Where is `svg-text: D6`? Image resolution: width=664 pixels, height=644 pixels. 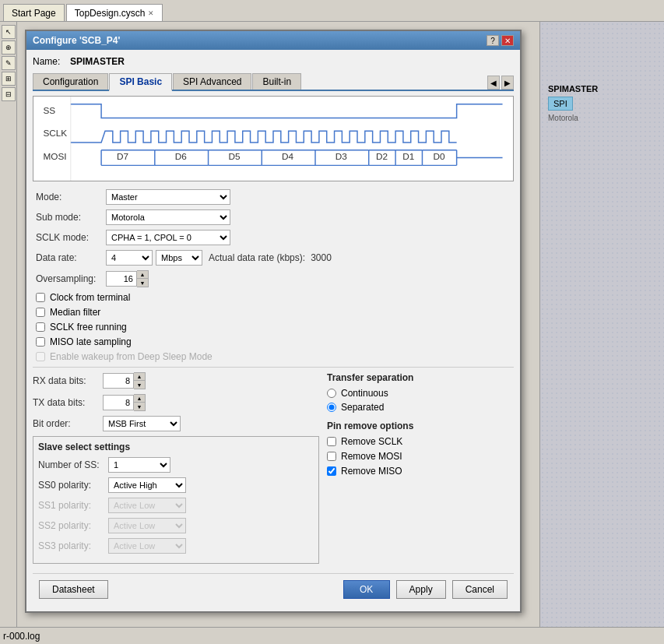 svg-text: D6 is located at coordinates (181, 156).